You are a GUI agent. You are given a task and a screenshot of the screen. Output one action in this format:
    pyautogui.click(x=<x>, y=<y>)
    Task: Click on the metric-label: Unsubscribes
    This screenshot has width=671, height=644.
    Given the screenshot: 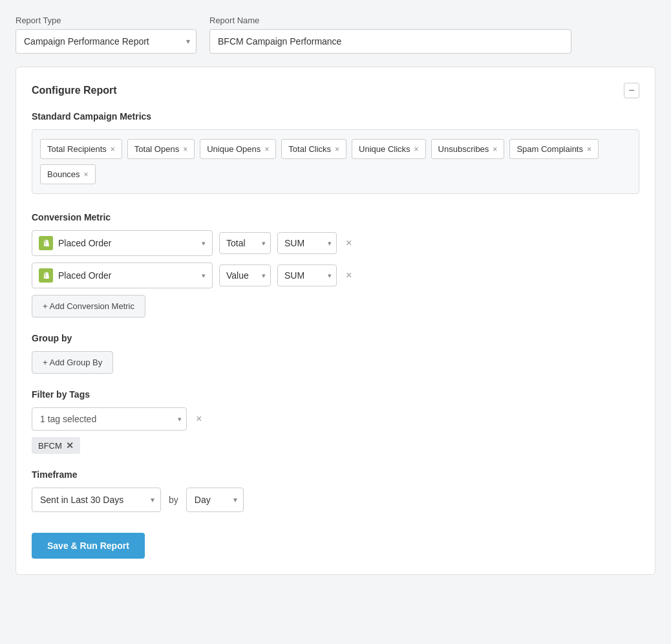 What is the action you would take?
    pyautogui.click(x=464, y=149)
    